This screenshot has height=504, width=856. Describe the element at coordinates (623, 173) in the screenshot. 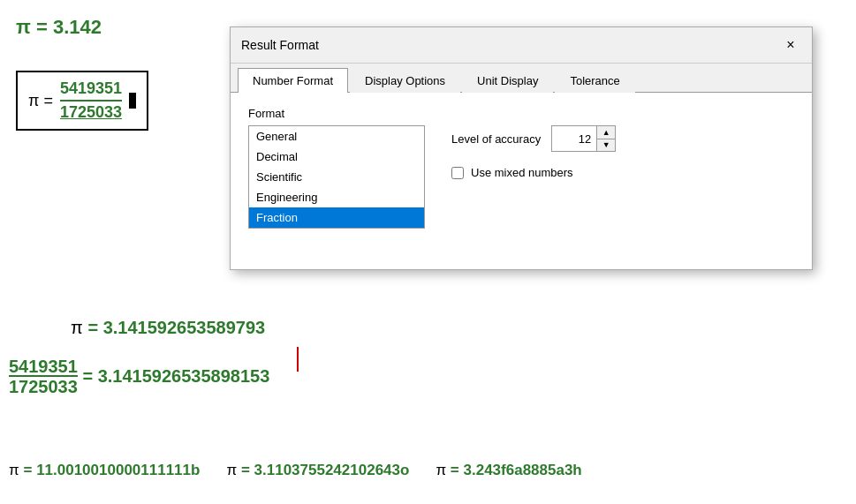

I see `mixed-numbers-row: Use mixed numbers` at that location.